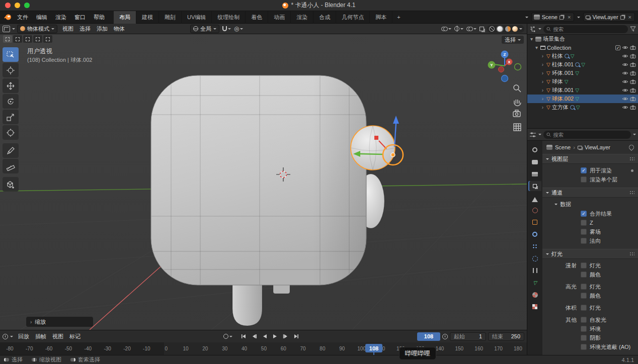 The width and height of the screenshot is (638, 364). What do you see at coordinates (633, 29) in the screenshot?
I see `filter-funnel-icon` at bounding box center [633, 29].